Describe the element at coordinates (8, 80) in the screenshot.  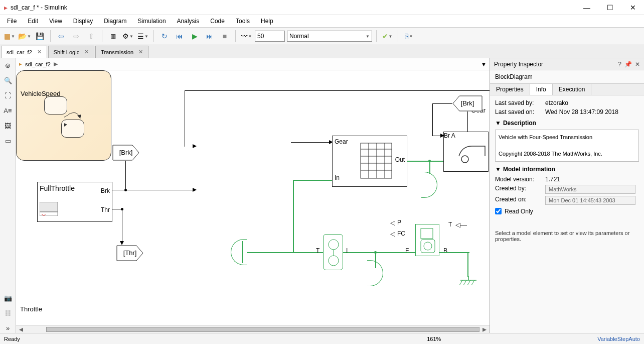
I see `zoom-icon: 🔍` at that location.